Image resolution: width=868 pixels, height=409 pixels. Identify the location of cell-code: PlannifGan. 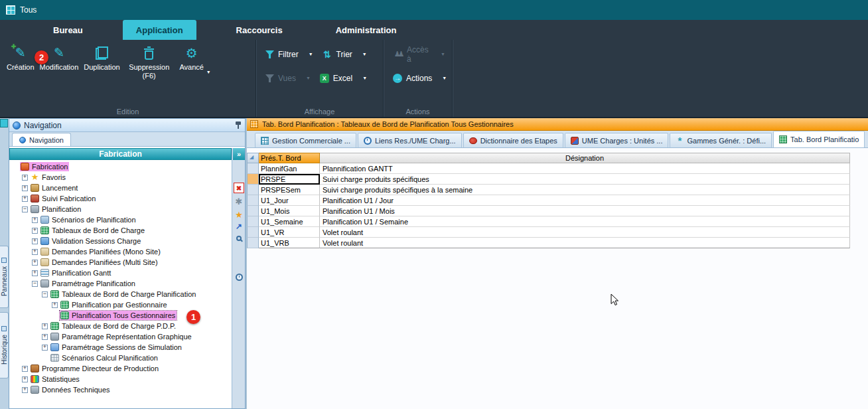
(289, 169).